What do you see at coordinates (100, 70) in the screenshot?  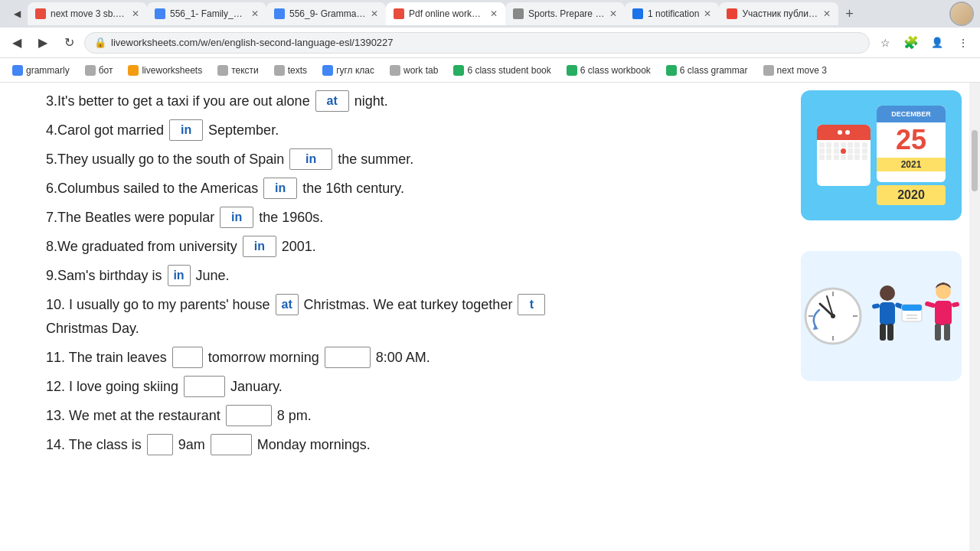 I see `bookmark-bot: бот` at bounding box center [100, 70].